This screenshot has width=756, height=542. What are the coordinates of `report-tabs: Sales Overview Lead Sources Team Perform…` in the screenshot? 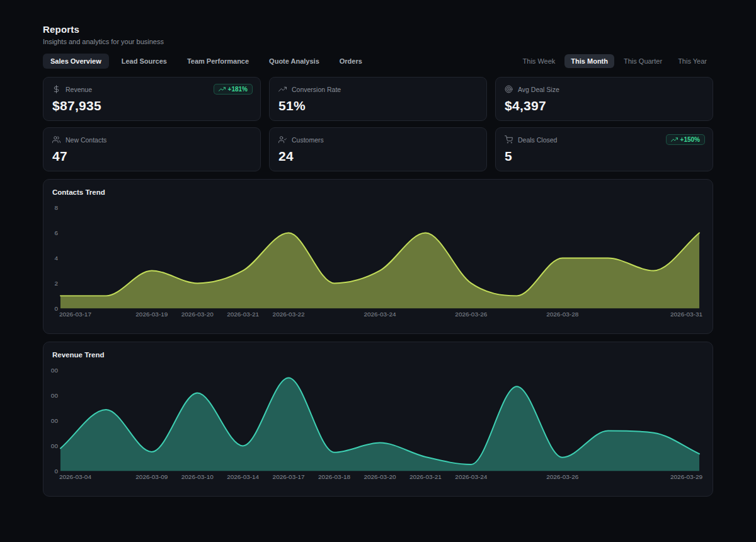 It's located at (207, 61).